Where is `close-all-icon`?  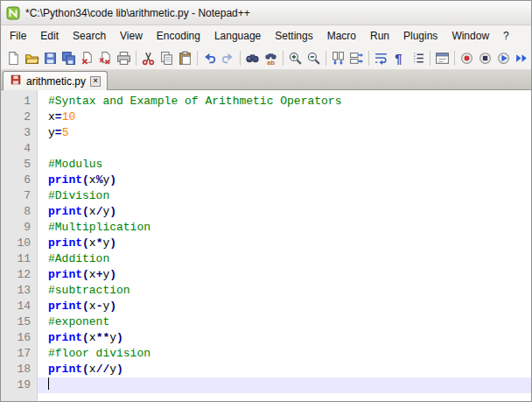 close-all-icon is located at coordinates (105, 58).